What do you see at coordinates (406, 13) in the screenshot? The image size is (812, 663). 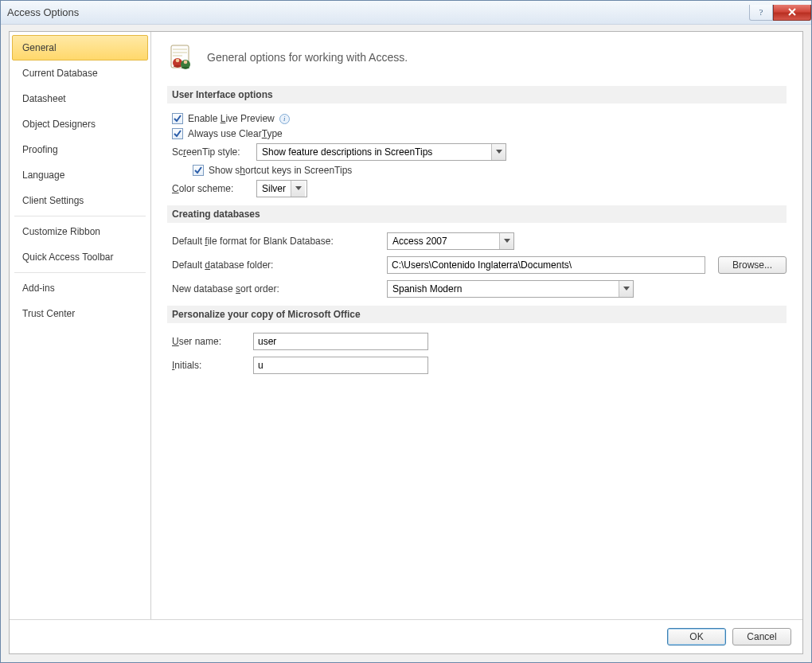 I see `titlebar: Access Options ?` at bounding box center [406, 13].